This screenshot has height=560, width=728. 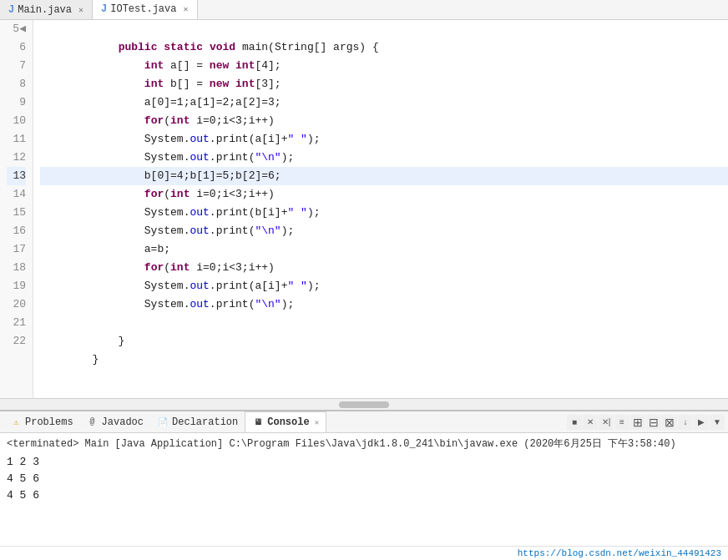 What do you see at coordinates (163, 422) in the screenshot?
I see `declaration-icon: 📄` at bounding box center [163, 422].